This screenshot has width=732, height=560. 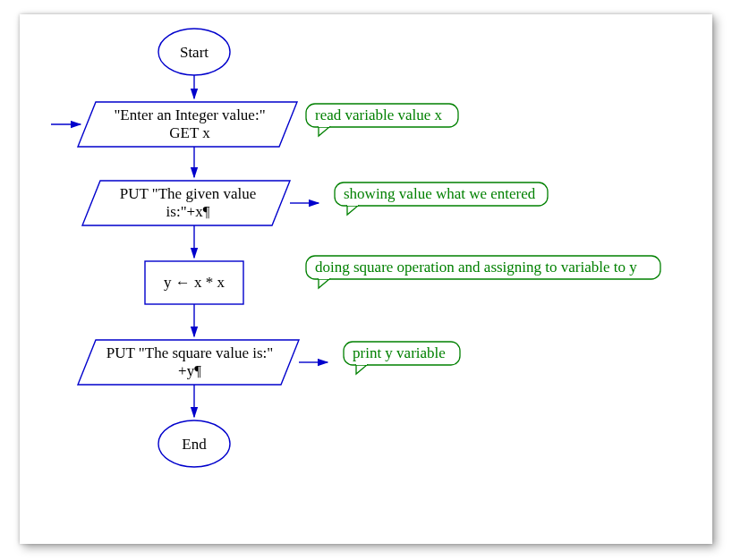 I want to click on output2-line2: +y¶, so click(x=190, y=370).